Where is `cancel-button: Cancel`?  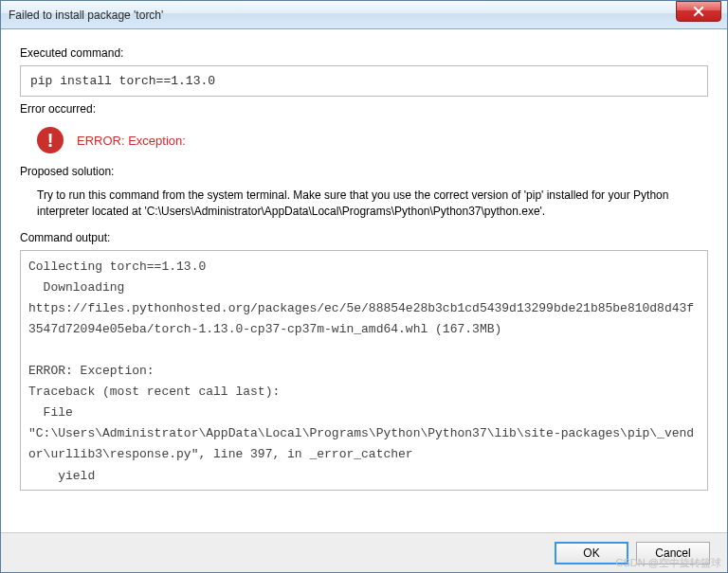
cancel-button: Cancel is located at coordinates (673, 553).